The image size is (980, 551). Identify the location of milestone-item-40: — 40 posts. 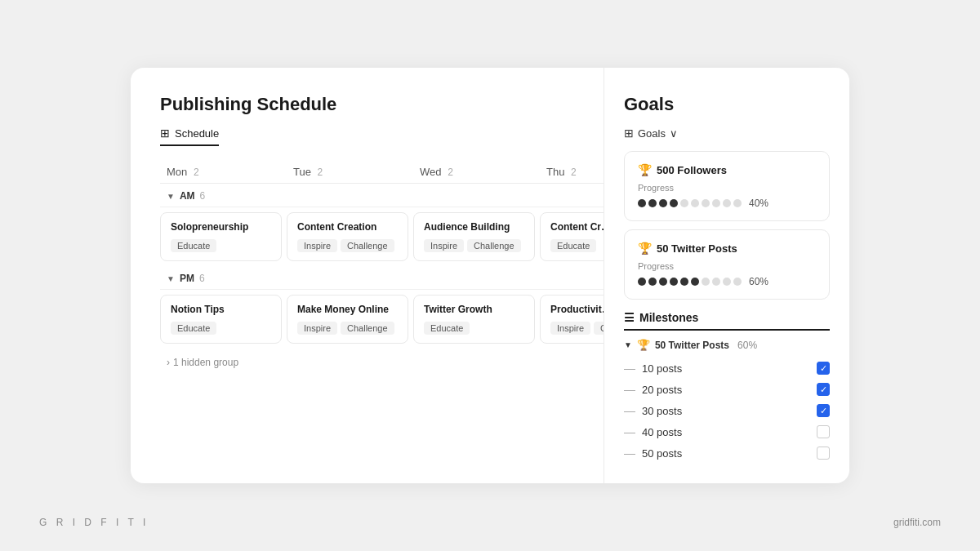
(727, 432).